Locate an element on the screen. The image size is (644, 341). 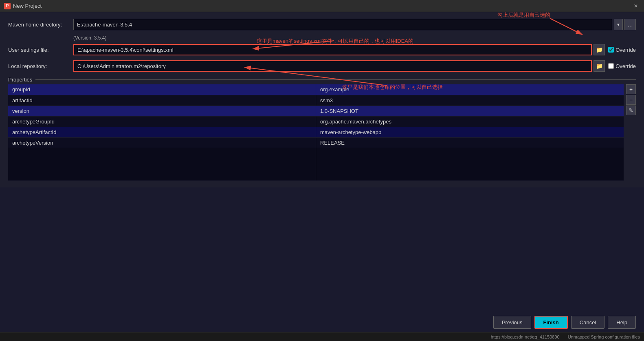
annotation-top: 勾上后就是用自己选的 is located at coordinates (524, 15).